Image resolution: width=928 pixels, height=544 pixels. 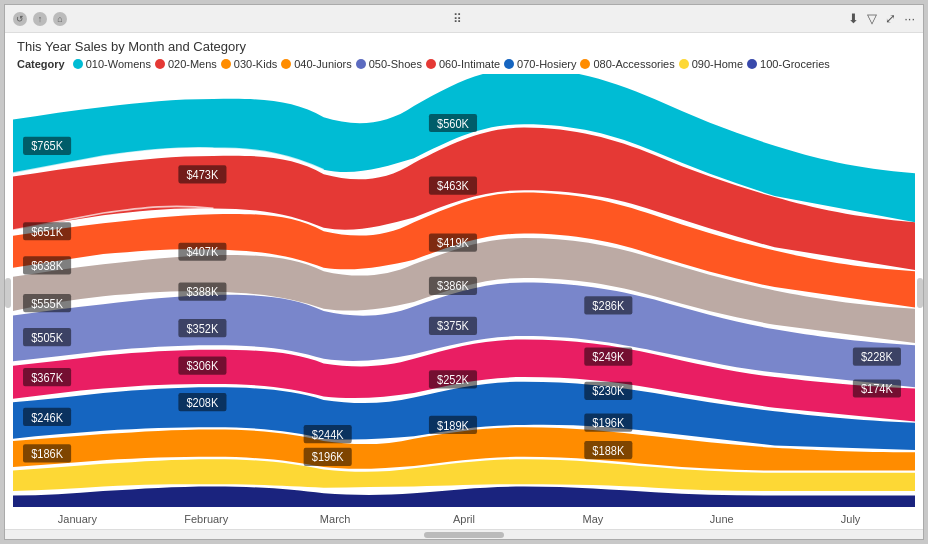 What do you see at coordinates (464, 519) in the screenshot?
I see `x-label-apr: April` at bounding box center [464, 519].